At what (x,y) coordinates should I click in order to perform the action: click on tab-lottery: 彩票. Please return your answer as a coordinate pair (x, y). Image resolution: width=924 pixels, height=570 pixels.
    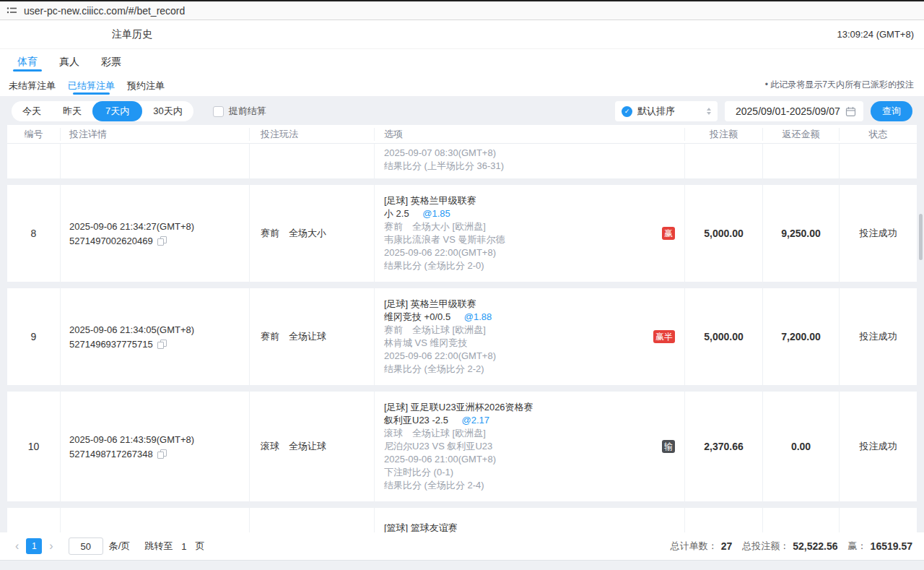
    Looking at the image, I should click on (111, 61).